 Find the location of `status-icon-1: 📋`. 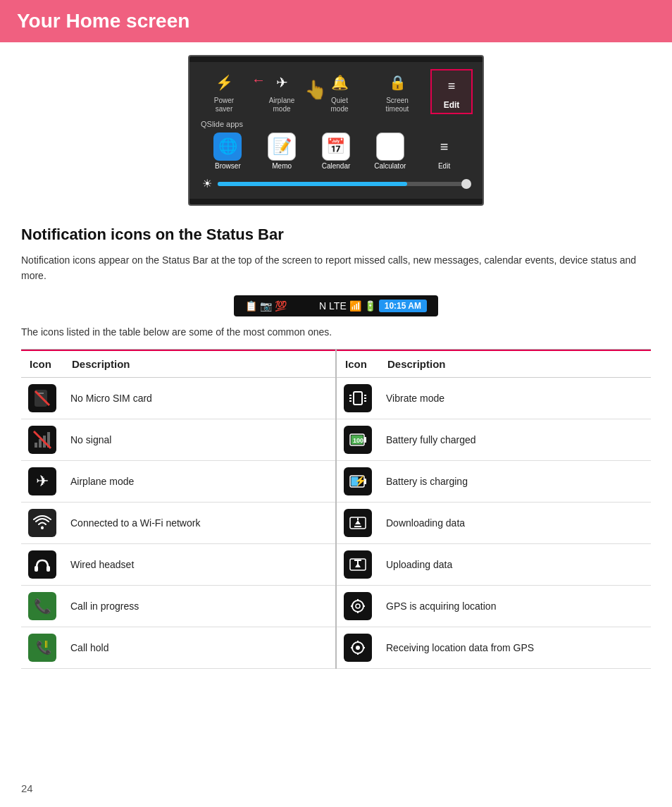

status-icon-1: 📋 is located at coordinates (251, 306).